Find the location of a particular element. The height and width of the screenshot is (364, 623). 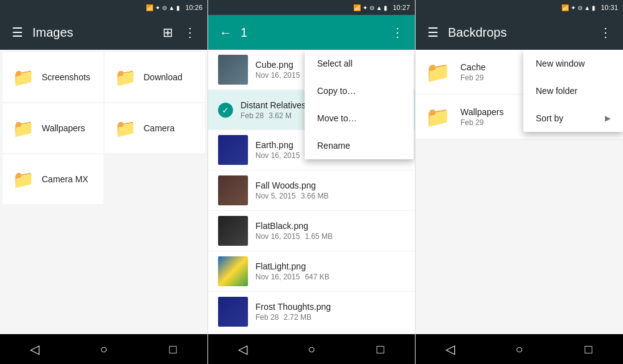

folder-name-screenshots: Screenshots is located at coordinates (66, 77).